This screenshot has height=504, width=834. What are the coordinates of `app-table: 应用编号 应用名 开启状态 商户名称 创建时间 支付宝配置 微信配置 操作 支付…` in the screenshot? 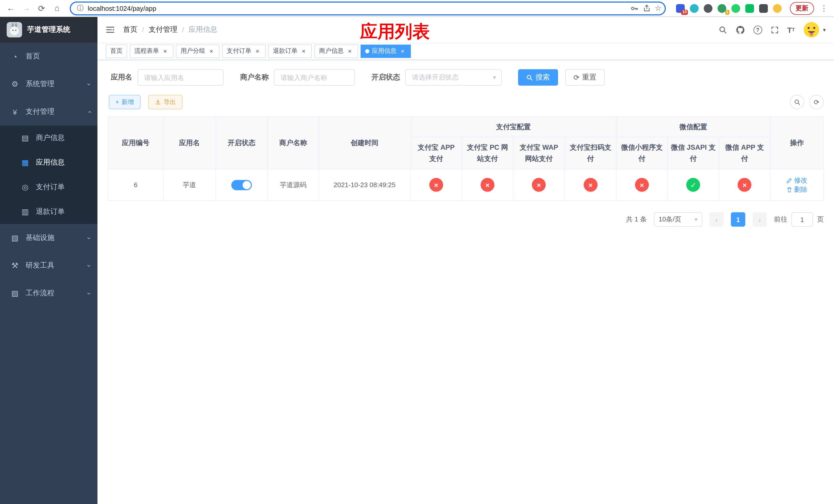 It's located at (466, 159).